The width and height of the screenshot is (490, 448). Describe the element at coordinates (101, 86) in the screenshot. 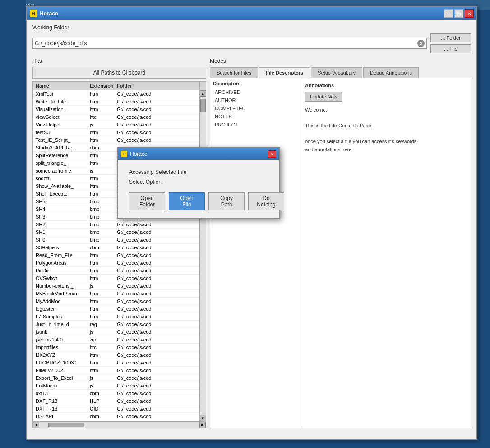

I see `column-header-extension: Extension` at that location.